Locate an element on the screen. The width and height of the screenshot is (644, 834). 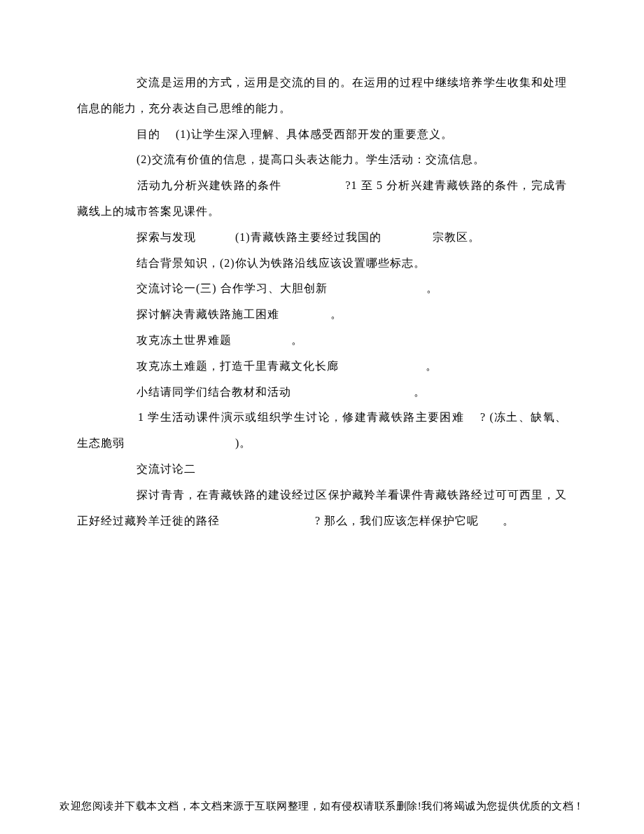
paragraph-6: 结合背景知识，(2)你认为铁路沿线应该设置哪些标志。 is located at coordinates (322, 263).